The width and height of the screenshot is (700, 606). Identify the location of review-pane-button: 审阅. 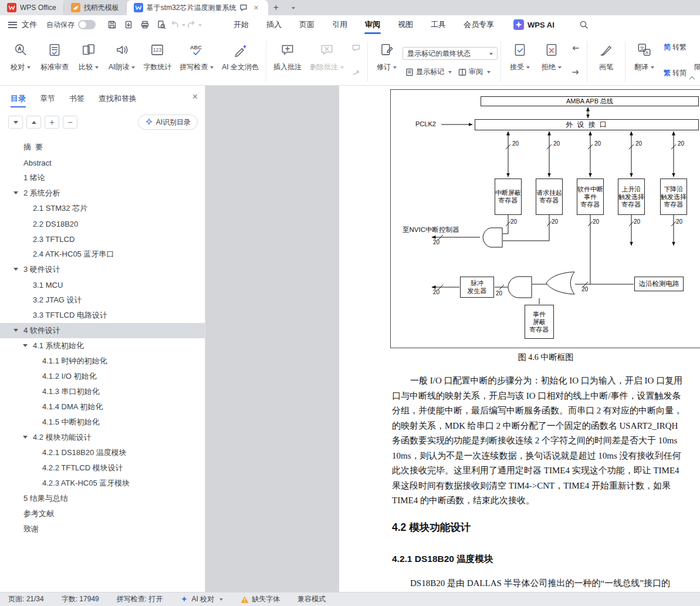
(474, 72).